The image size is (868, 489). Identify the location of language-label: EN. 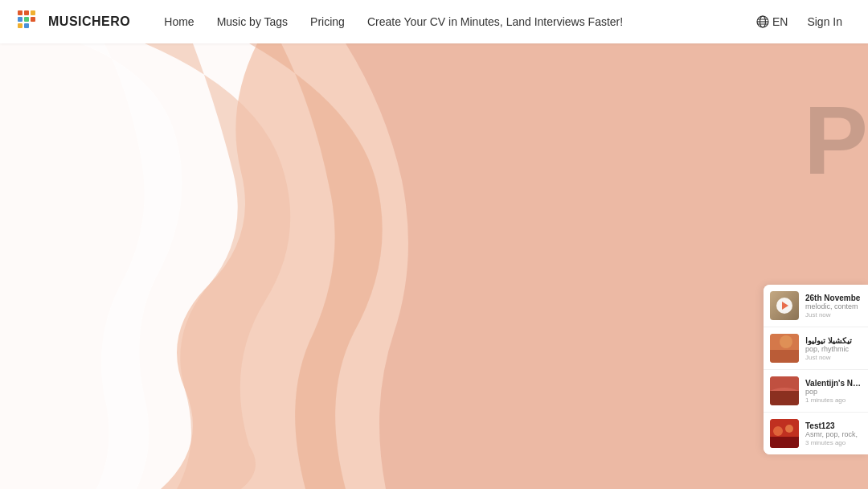
(780, 22).